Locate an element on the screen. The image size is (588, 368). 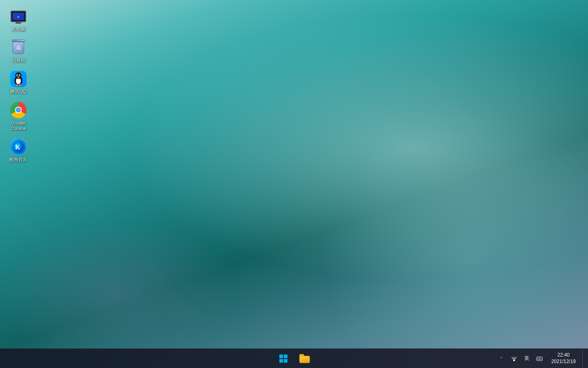
qq-icon is located at coordinates (18, 79).